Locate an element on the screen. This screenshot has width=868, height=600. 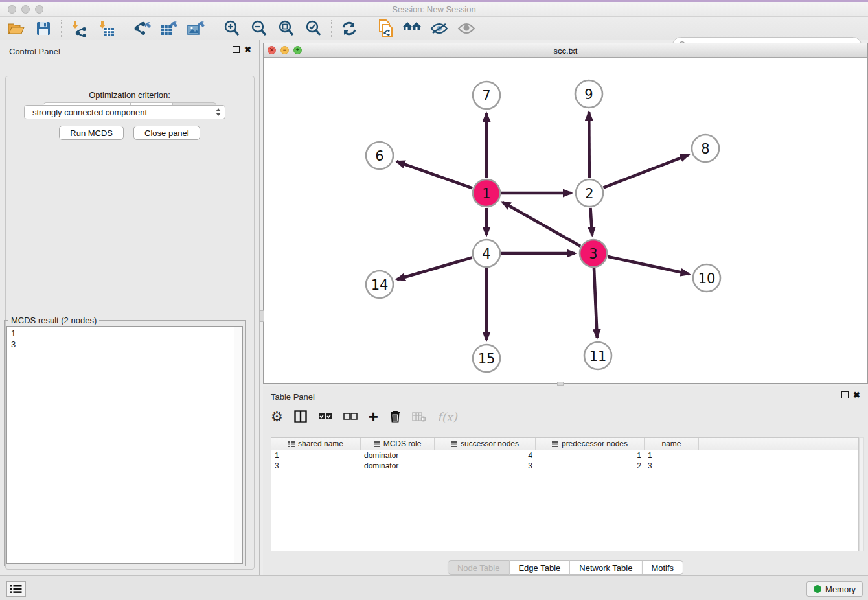
svg-text: 4 is located at coordinates (486, 254).